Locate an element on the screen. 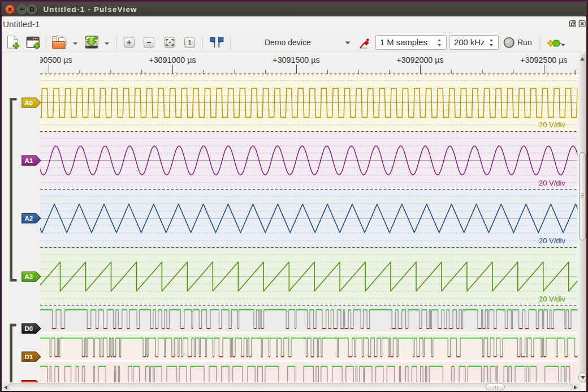 The width and height of the screenshot is (588, 392). svg-text: D0 is located at coordinates (28, 329).